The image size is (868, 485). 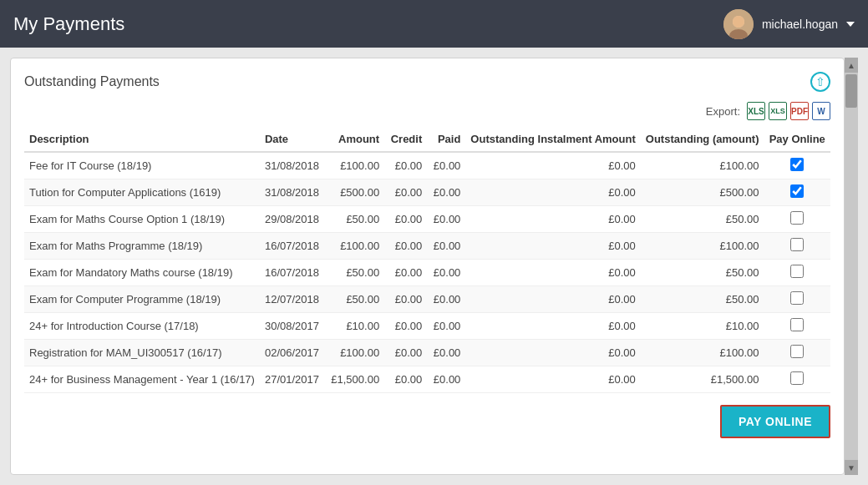 What do you see at coordinates (703, 193) in the screenshot?
I see `cell-outstanding: £500.00` at bounding box center [703, 193].